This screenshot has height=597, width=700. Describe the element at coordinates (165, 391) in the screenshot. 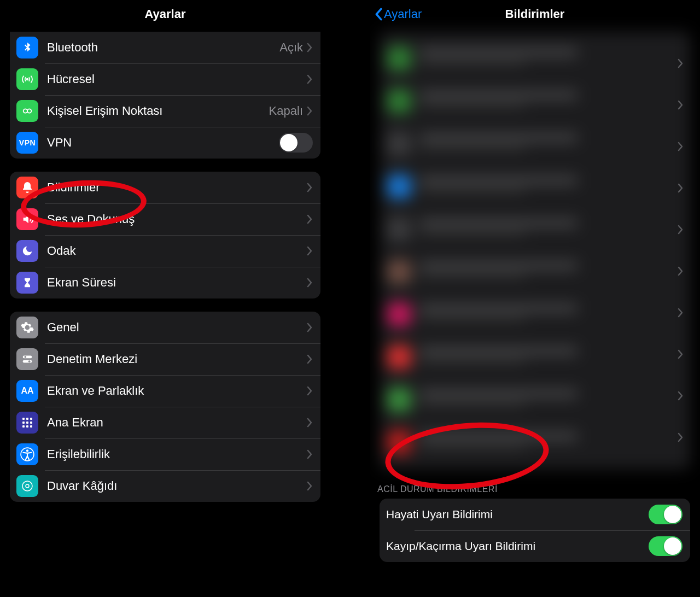

I see `settings-row-aa: AAEkran ve Parlaklık` at that location.